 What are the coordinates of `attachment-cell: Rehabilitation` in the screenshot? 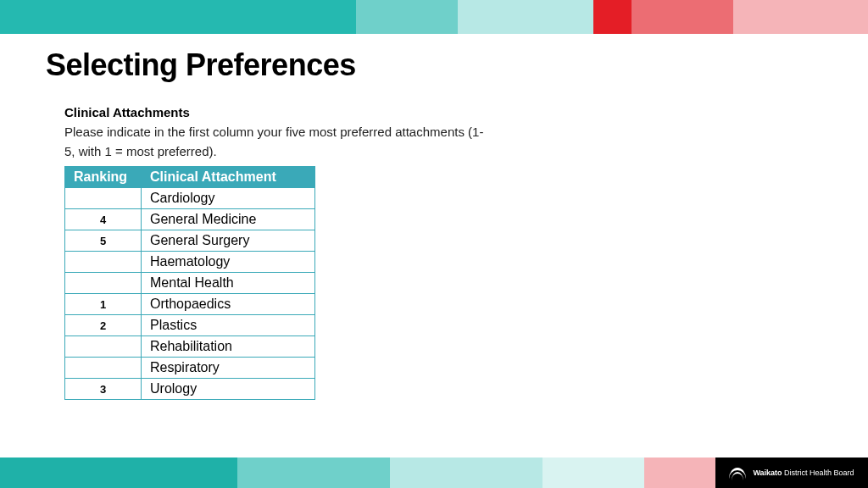 It's located at (229, 347).